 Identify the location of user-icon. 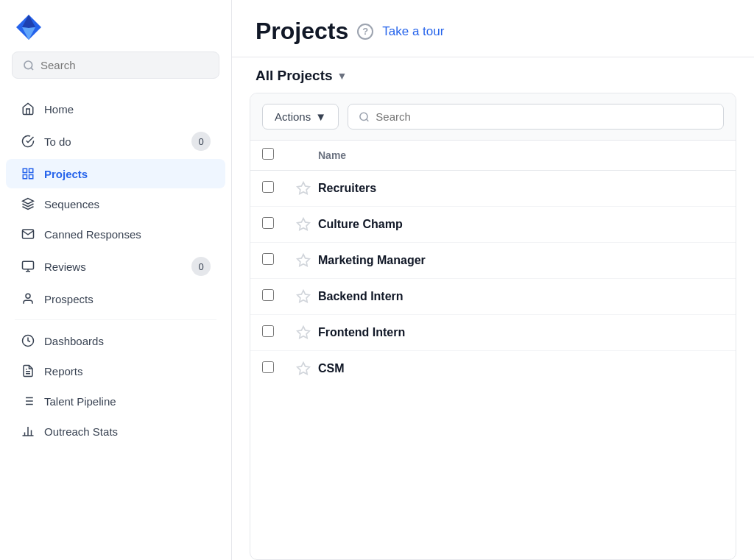
(28, 299).